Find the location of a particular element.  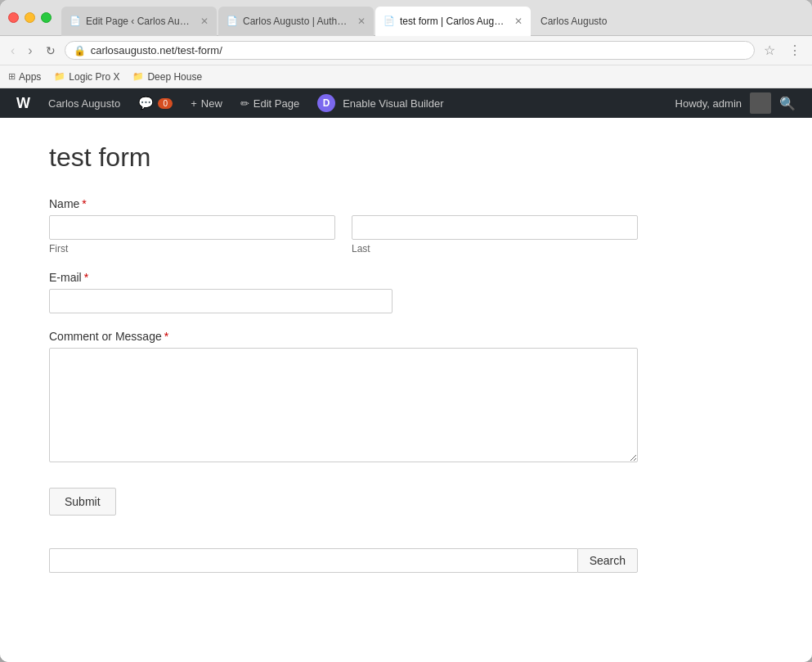

last-name-col: Last is located at coordinates (495, 235).